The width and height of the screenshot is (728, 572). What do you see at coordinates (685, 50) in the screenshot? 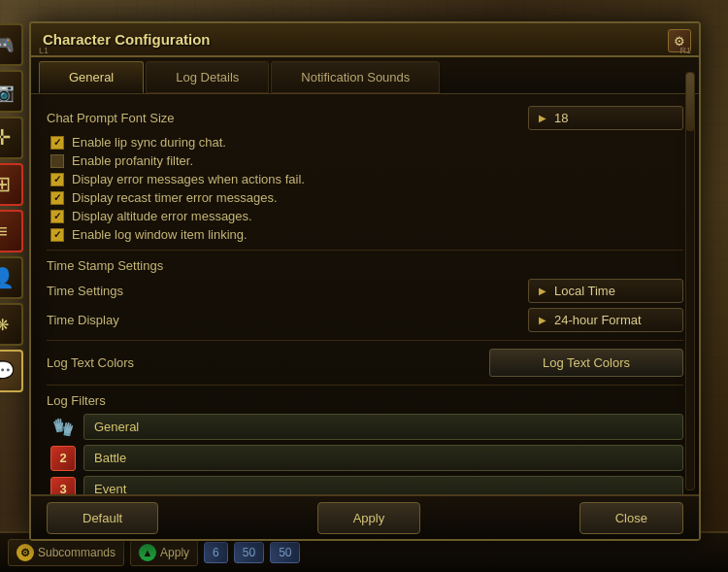
I see `tab-label-r: R1` at bounding box center [685, 50].